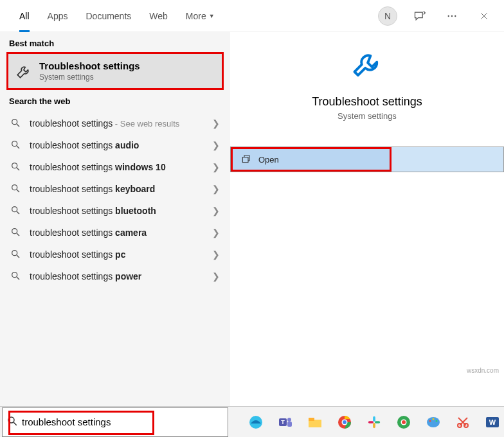  Describe the element at coordinates (311, 159) in the screenshot. I see `open-button: Open` at that location.